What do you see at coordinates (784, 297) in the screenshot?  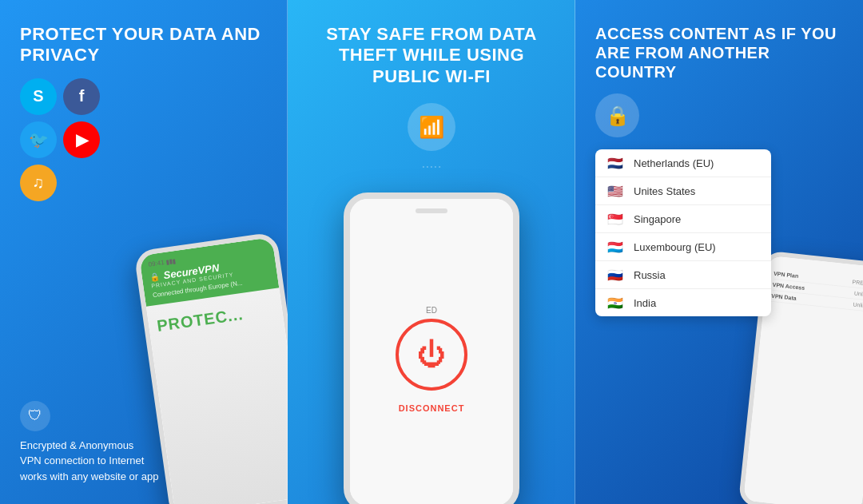 I see `data-label: VPN Data` at bounding box center [784, 297].